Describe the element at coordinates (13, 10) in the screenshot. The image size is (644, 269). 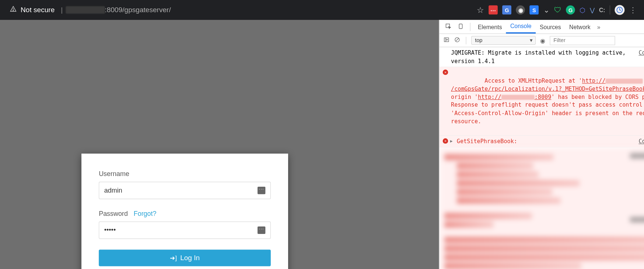
I see `not-secure-icon` at that location.